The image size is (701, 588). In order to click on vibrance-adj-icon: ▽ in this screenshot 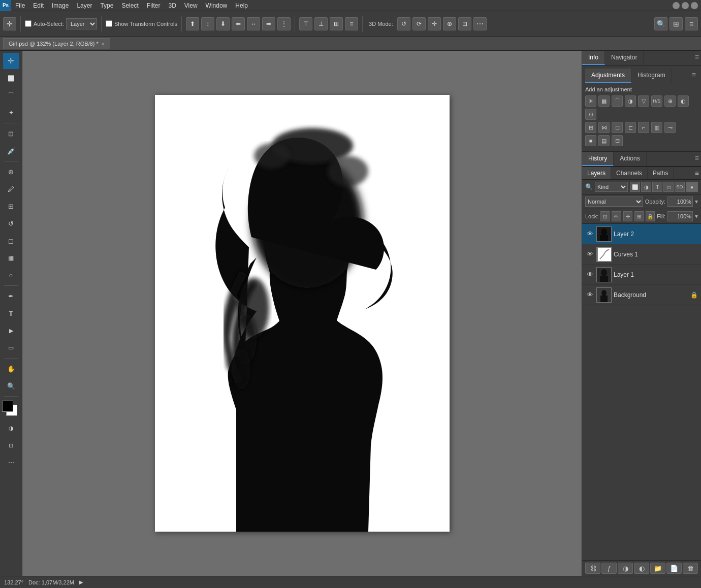, I will do `click(644, 101)`.